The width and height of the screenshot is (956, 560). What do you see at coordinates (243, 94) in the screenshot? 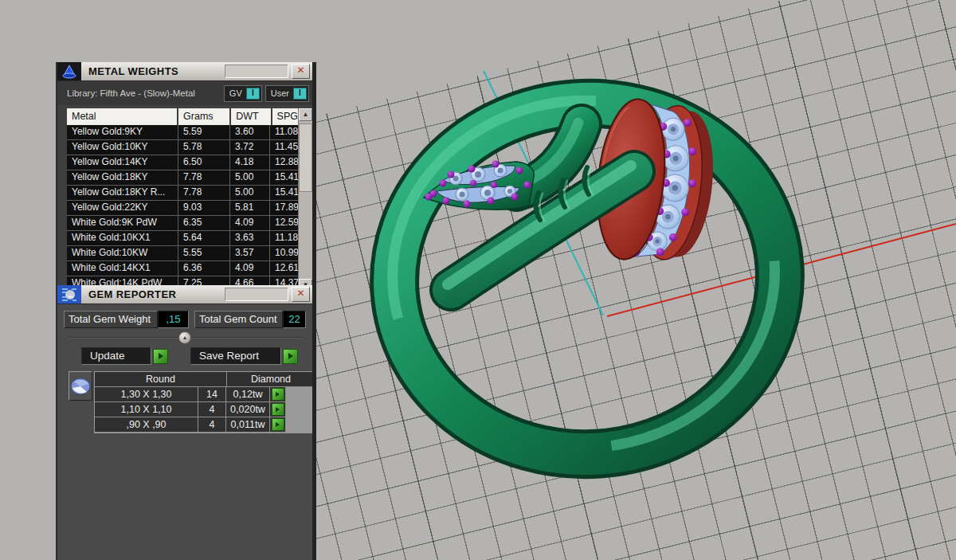
I see `gv-toggle: GV I` at bounding box center [243, 94].